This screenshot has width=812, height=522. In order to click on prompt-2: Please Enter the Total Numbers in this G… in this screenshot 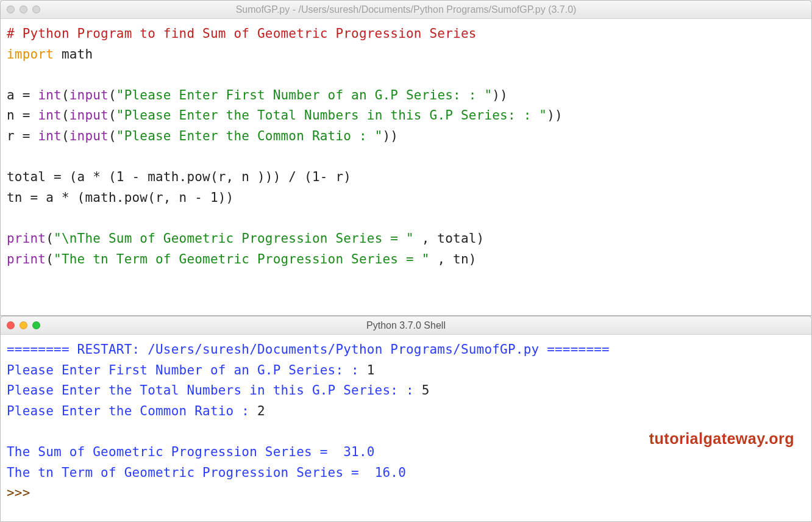, I will do `click(215, 390)`.